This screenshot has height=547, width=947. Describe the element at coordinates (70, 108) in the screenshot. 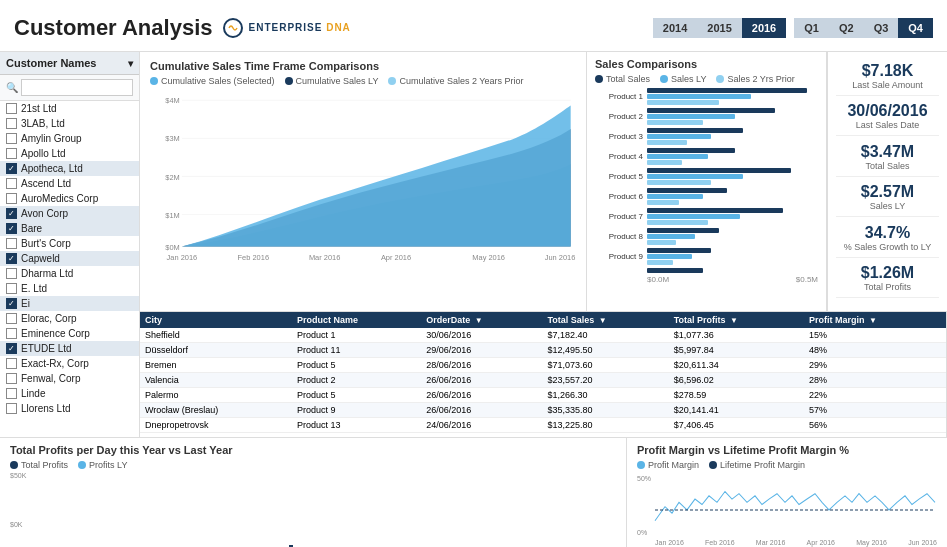

I see `customer-item: 21st Ltd` at that location.